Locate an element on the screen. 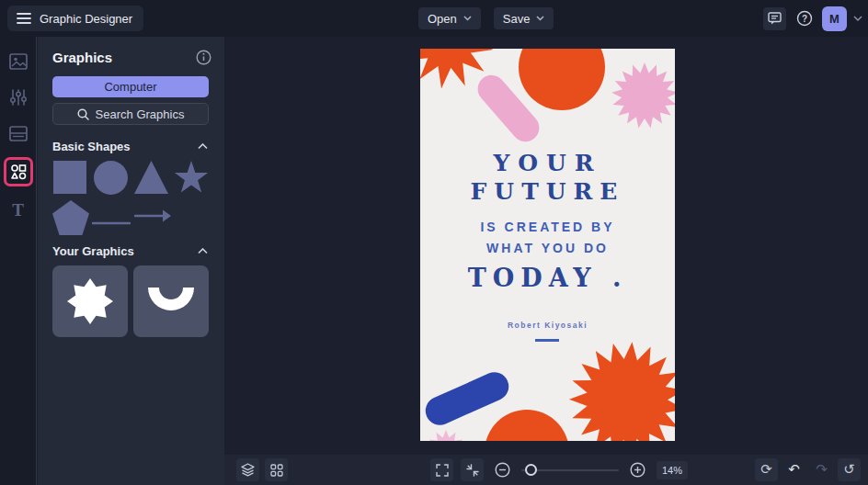 This screenshot has height=485, width=868. eight-point-star-icon is located at coordinates (90, 301).